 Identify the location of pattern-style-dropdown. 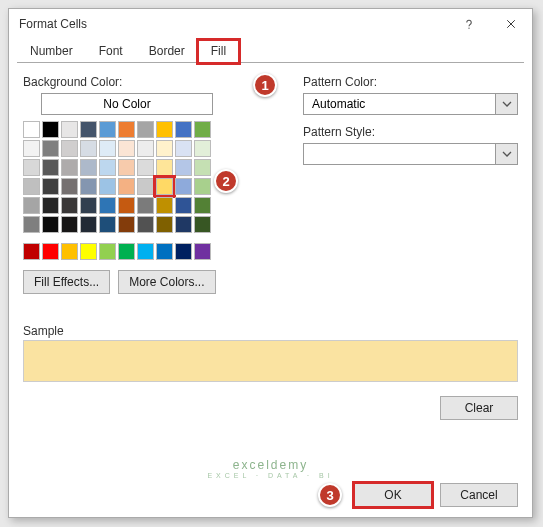
(410, 154).